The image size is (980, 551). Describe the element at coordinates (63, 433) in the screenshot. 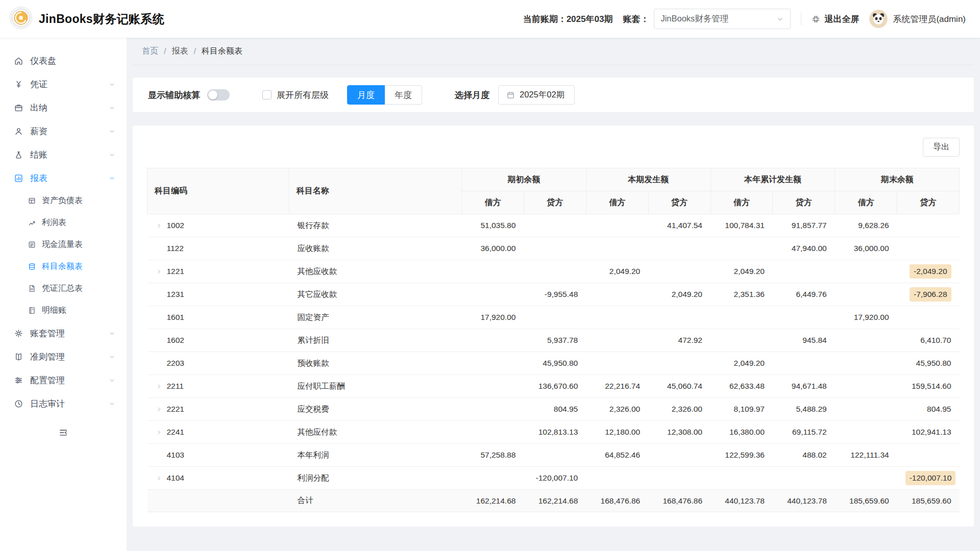

I see `collapse-sidebar-button` at that location.